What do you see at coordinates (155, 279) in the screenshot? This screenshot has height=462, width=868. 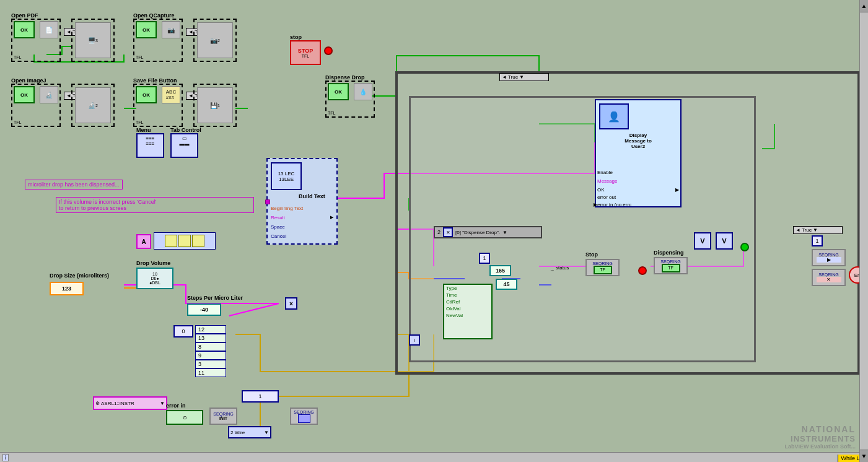 I see `drop-volume-block: 10Db●●DBL` at bounding box center [155, 279].